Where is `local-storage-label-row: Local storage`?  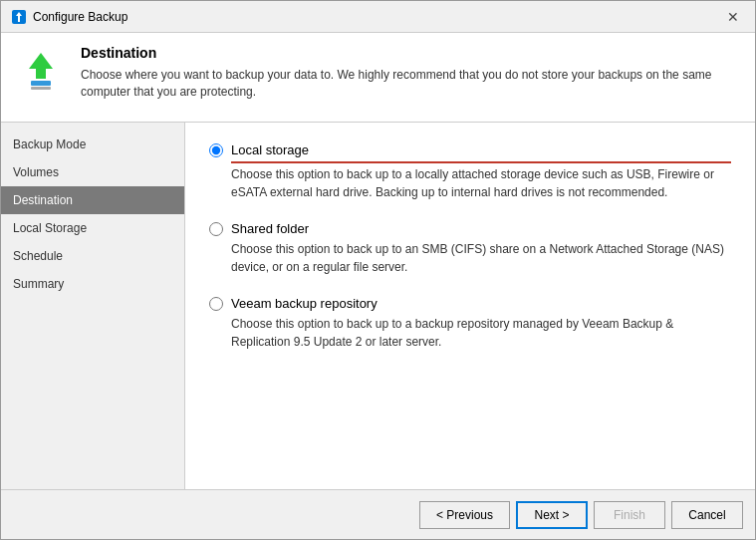 local-storage-label-row: Local storage is located at coordinates (470, 149).